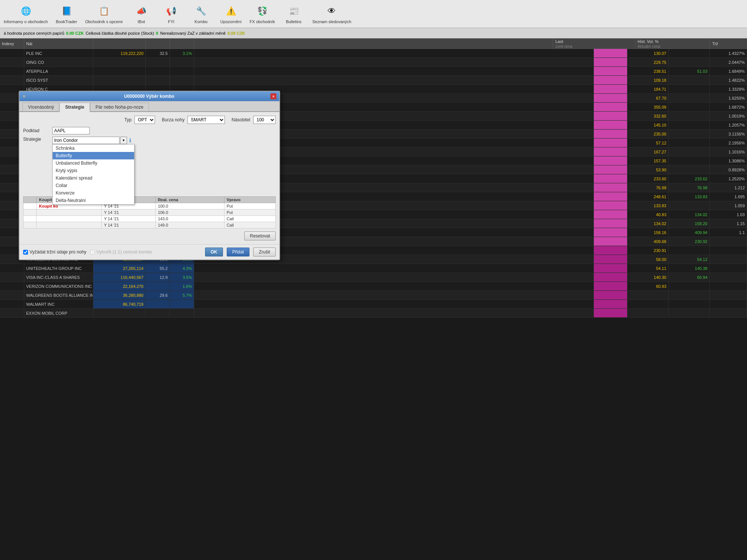 Image resolution: width=747 pixels, height=560 pixels. What do you see at coordinates (728, 196) in the screenshot?
I see `td-hist: 1.695` at bounding box center [728, 196].